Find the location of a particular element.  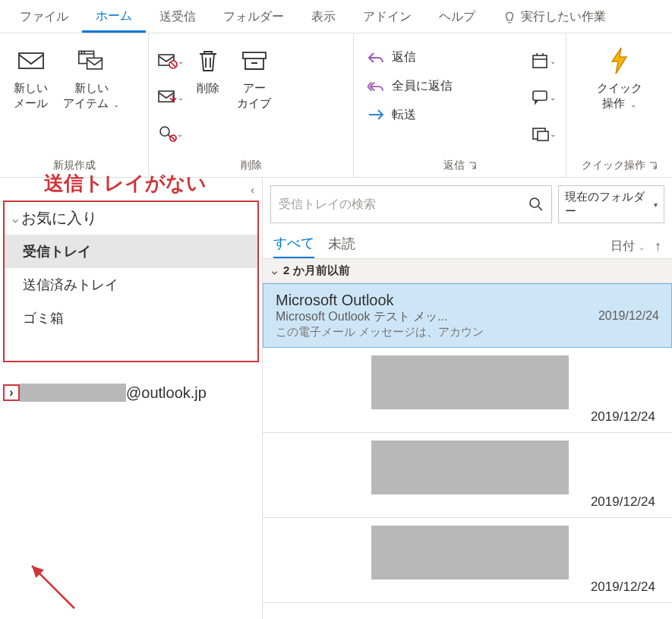

group-label-quick: クイック操作 is located at coordinates (620, 166).